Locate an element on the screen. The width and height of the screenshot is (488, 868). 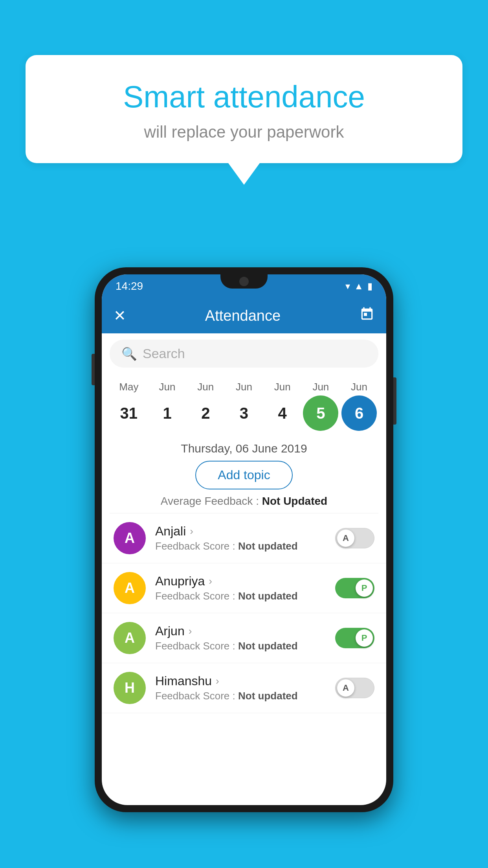
student-item-himanshu: H Himanshu › Feedback Score : Not update… is located at coordinates (244, 688).